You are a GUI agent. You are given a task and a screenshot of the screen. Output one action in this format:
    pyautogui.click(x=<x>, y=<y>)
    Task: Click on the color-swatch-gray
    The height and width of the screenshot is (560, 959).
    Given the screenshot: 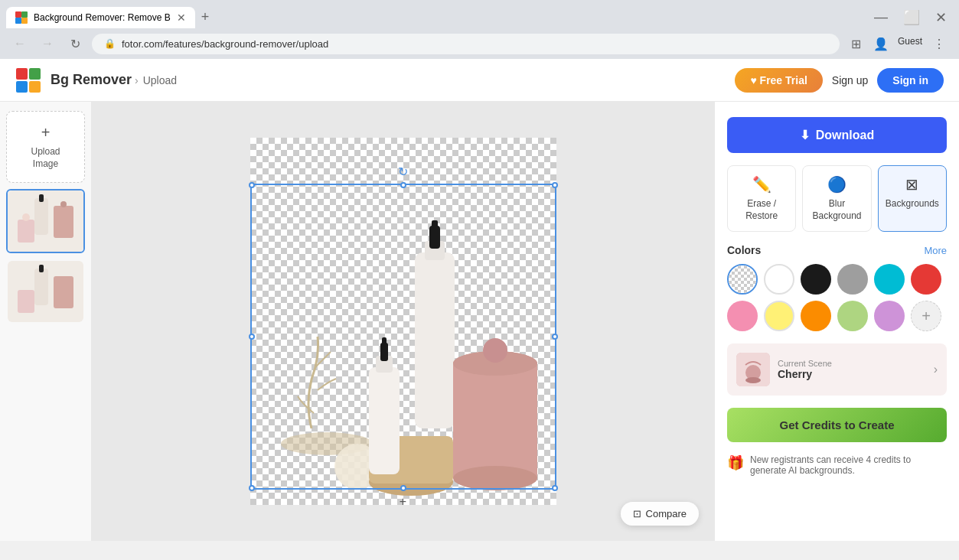 What is the action you would take?
    pyautogui.click(x=853, y=279)
    